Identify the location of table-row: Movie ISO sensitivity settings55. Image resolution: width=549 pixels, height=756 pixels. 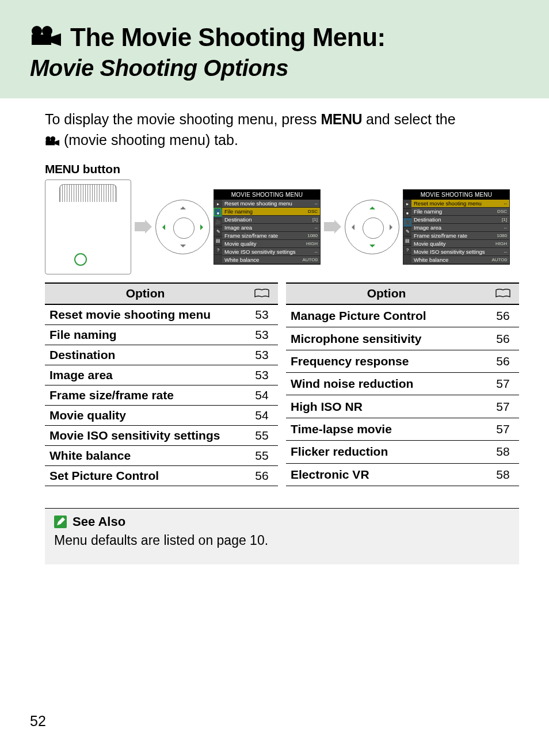
(161, 435).